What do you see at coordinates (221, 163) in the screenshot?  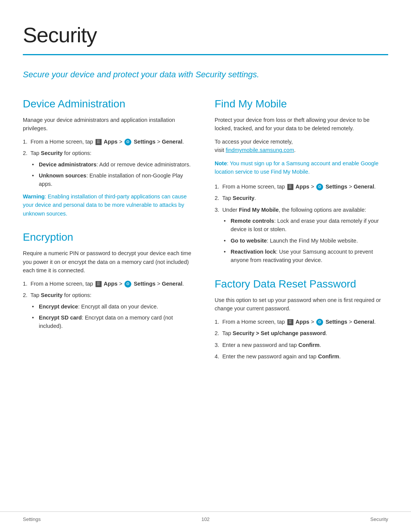 I see `note-label: Note` at bounding box center [221, 163].